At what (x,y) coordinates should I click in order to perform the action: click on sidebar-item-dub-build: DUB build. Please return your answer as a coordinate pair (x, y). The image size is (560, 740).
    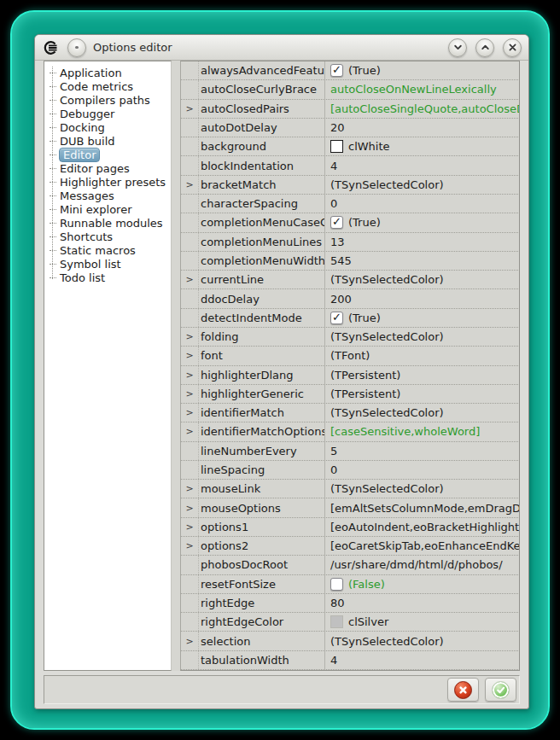
    Looking at the image, I should click on (109, 141).